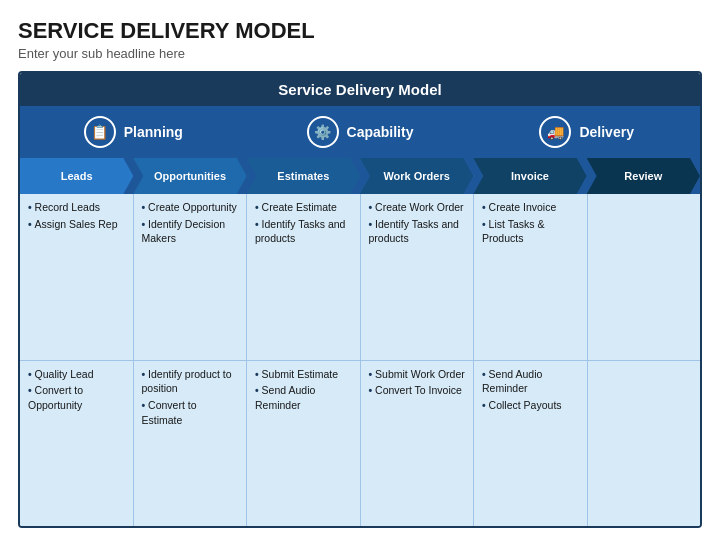 This screenshot has height=540, width=720. Describe the element at coordinates (418, 208) in the screenshot. I see `list-item: Create Work Order` at that location.